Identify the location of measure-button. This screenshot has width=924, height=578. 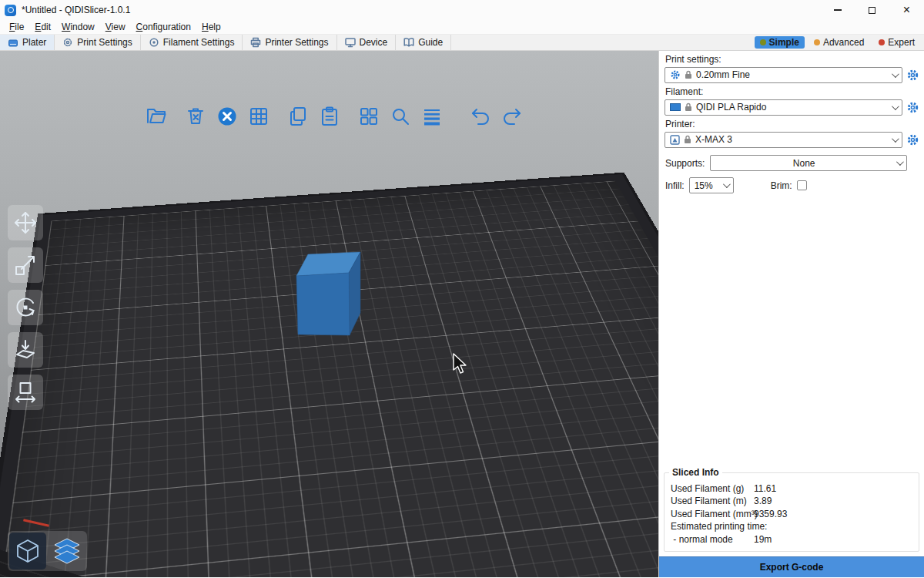
(25, 392).